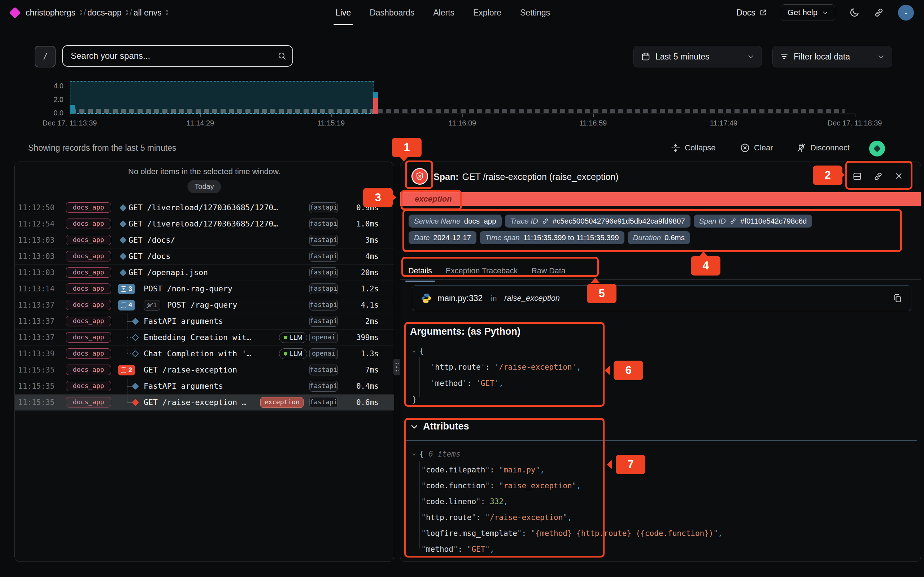  Describe the element at coordinates (757, 148) in the screenshot. I see `clear-button: Clear` at that location.